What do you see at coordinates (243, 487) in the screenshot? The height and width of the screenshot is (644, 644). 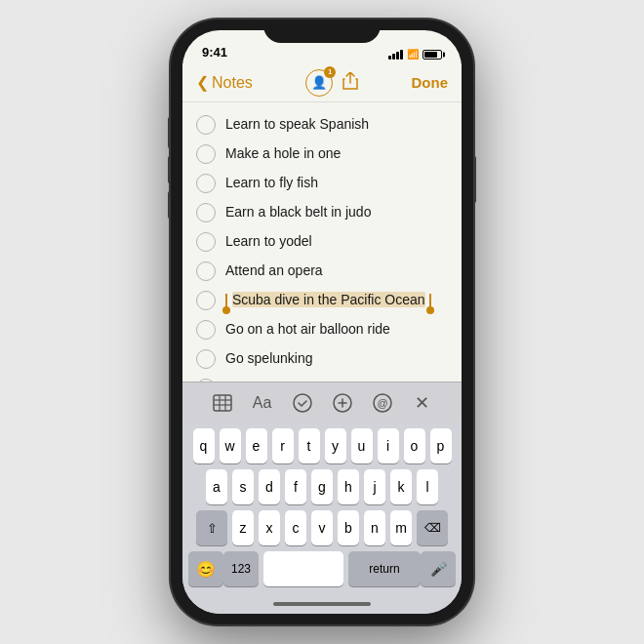 I see `key-s: s` at bounding box center [243, 487].